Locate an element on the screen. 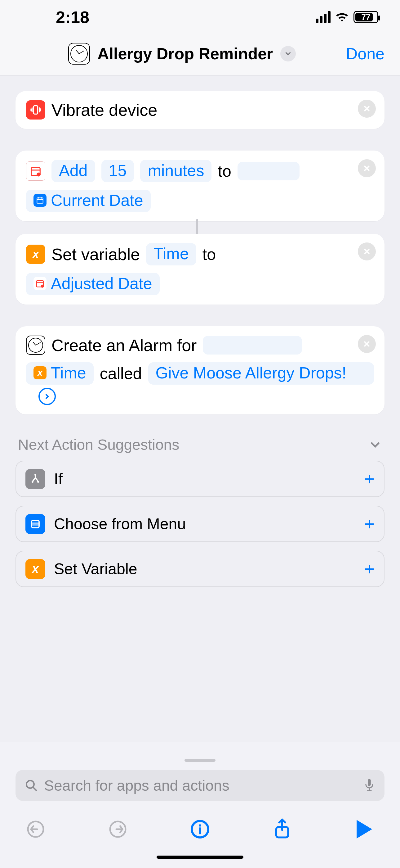 This screenshot has height=868, width=400. connector-line is located at coordinates (200, 228).